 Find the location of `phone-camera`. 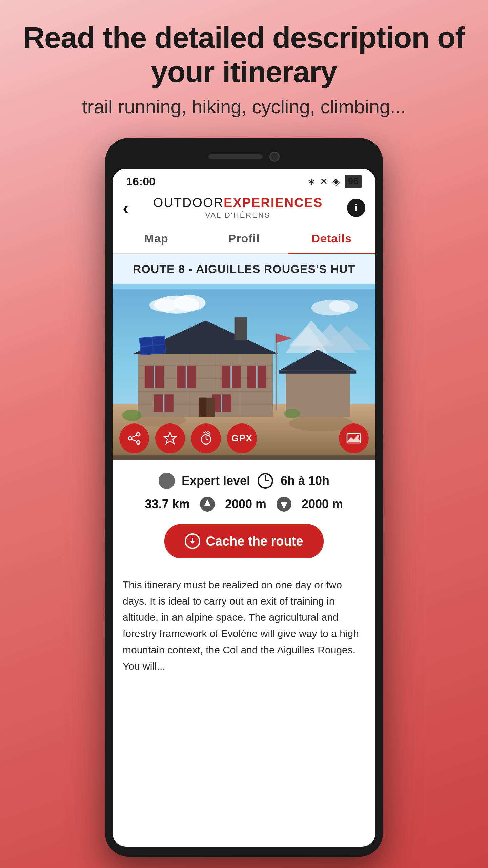

phone-camera is located at coordinates (274, 157).